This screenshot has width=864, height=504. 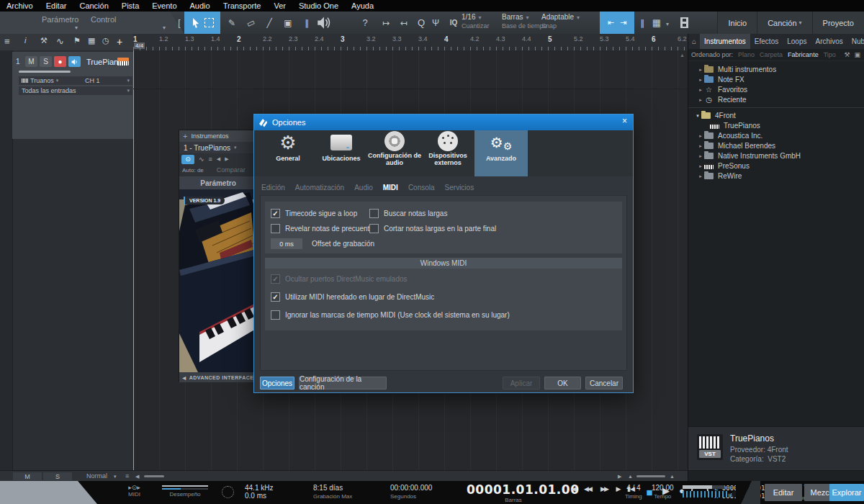 What do you see at coordinates (130, 6) in the screenshot?
I see `menu-pista: Pista` at bounding box center [130, 6].